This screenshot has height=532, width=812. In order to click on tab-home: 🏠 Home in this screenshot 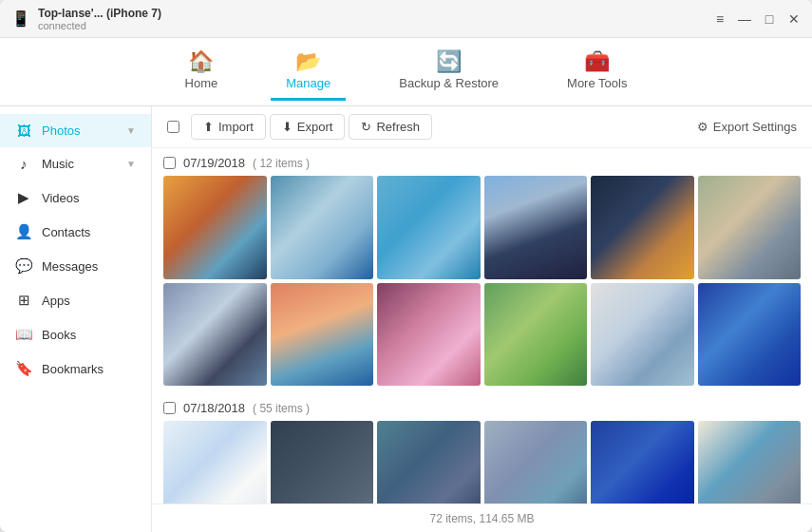, I will do `click(201, 72)`.